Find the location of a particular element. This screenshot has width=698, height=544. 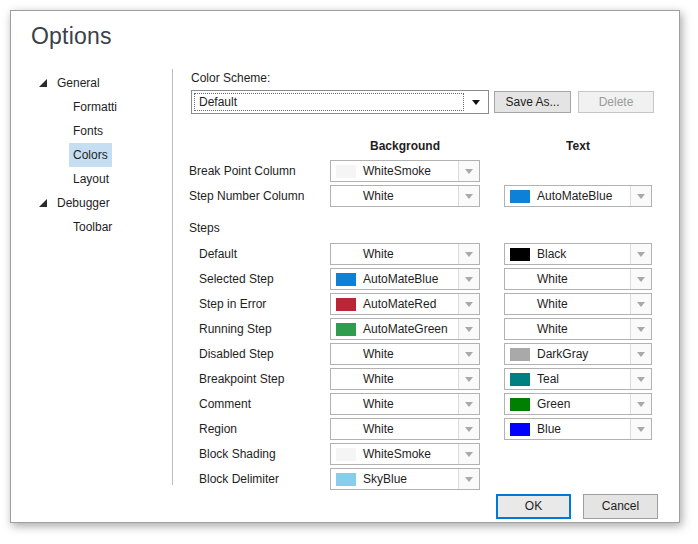

cancel-button: Cancel is located at coordinates (620, 506).